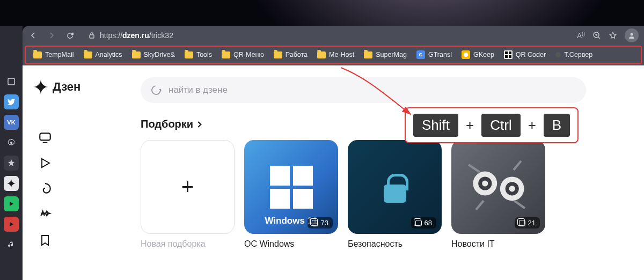 The height and width of the screenshot is (280, 644). I want to click on card-count-badge: 68, so click(424, 223).